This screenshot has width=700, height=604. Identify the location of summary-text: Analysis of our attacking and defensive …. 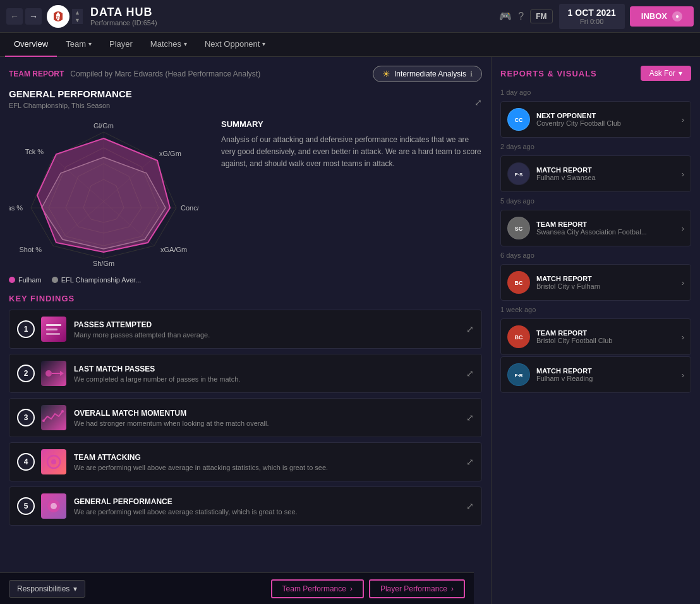
(351, 152).